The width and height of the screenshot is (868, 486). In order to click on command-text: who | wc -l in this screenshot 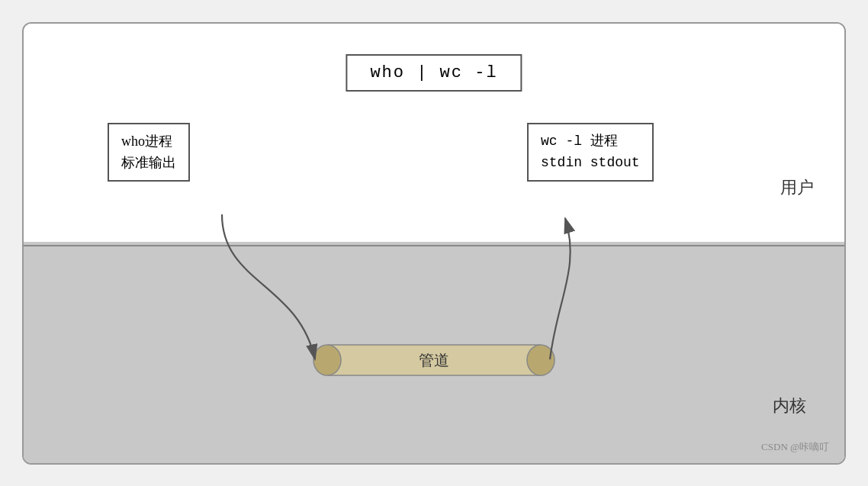, I will do `click(433, 73)`.